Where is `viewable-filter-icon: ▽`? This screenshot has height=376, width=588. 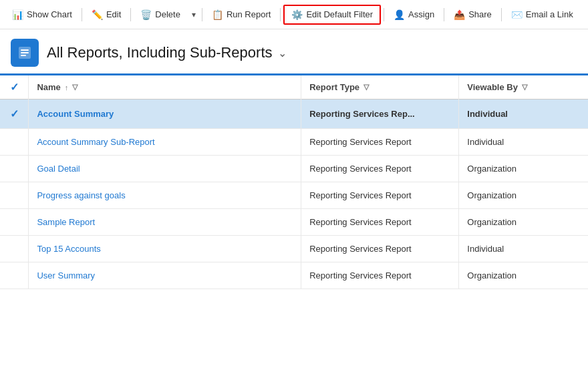 viewable-filter-icon: ▽ is located at coordinates (525, 87).